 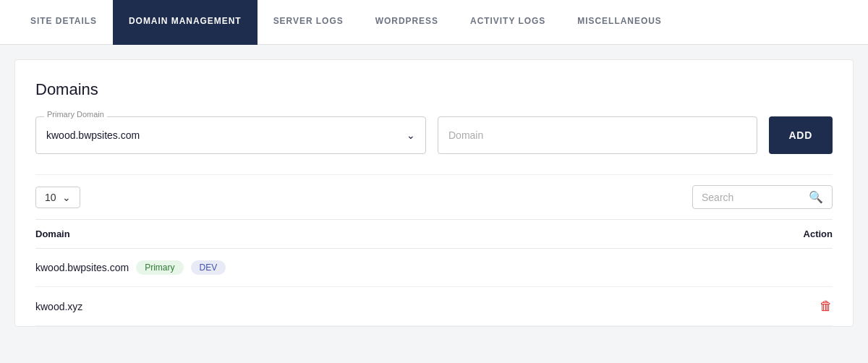 What do you see at coordinates (434, 135) in the screenshot?
I see `domain-input-row: Primary Domain kwood.bwpsites.com ⌄ ADD` at bounding box center [434, 135].